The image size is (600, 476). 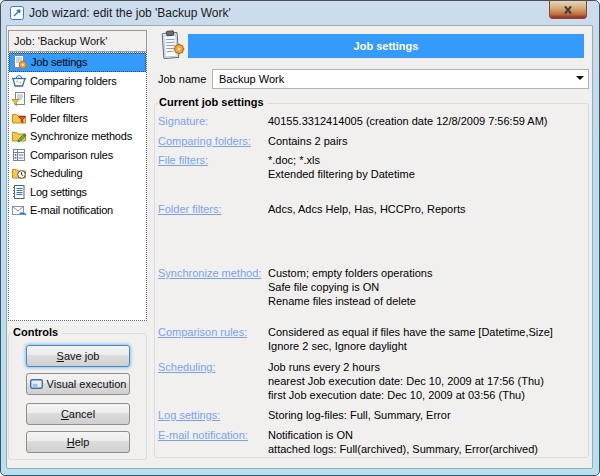 I want to click on setting-label-signature: Signature:, so click(x=213, y=121).